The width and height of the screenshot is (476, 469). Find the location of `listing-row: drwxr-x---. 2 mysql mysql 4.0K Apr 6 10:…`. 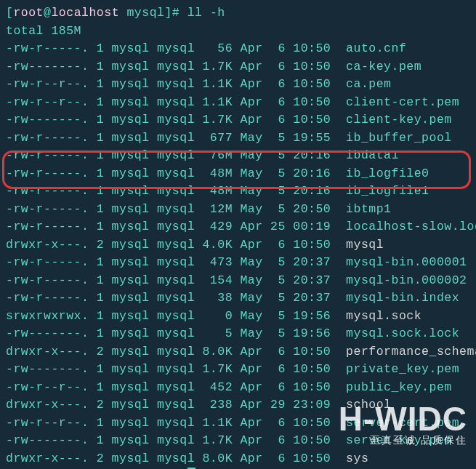

listing-row: drwxr-x---. 2 mysql mysql 4.0K Apr 6 10:… is located at coordinates (238, 246).